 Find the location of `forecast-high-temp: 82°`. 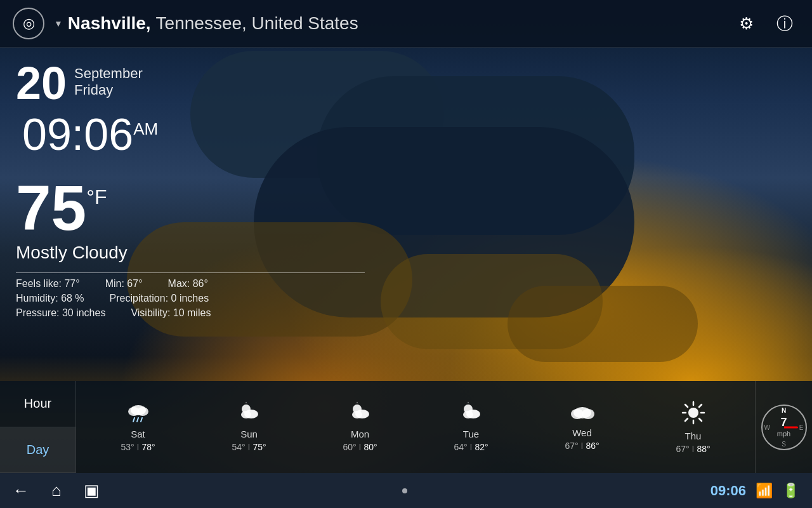

forecast-high-temp: 82° is located at coordinates (481, 447).